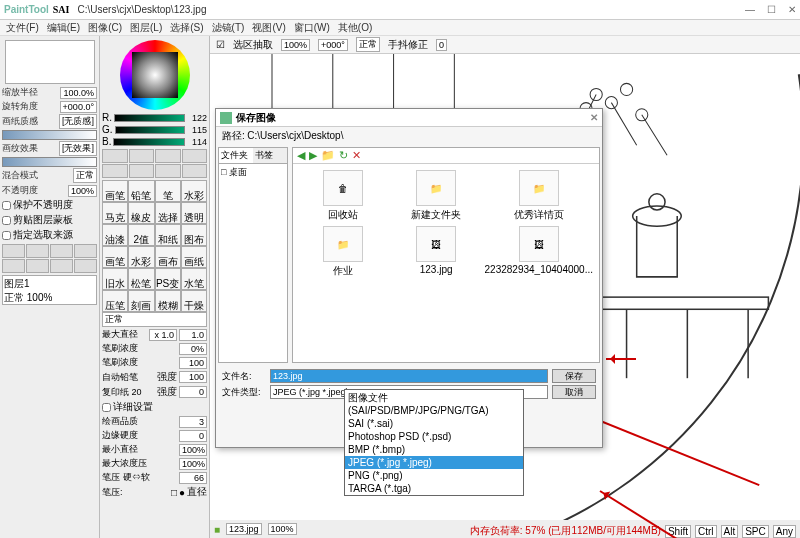 The width and height of the screenshot is (800, 538). Describe the element at coordinates (434, 476) in the screenshot. I see `filetype-option: PNG (*.png)` at that location.